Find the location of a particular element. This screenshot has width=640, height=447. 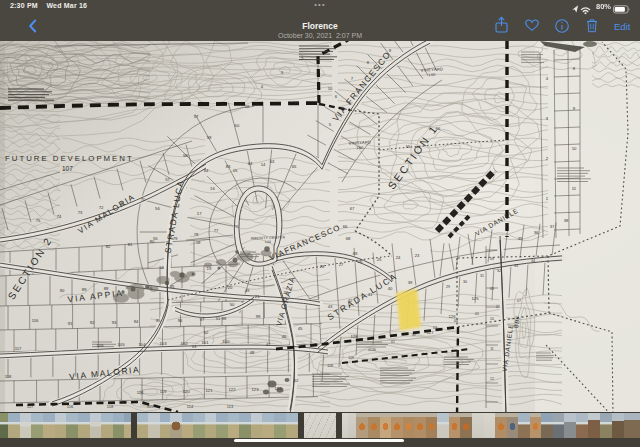

svg-text: 118 is located at coordinates (8, 376).